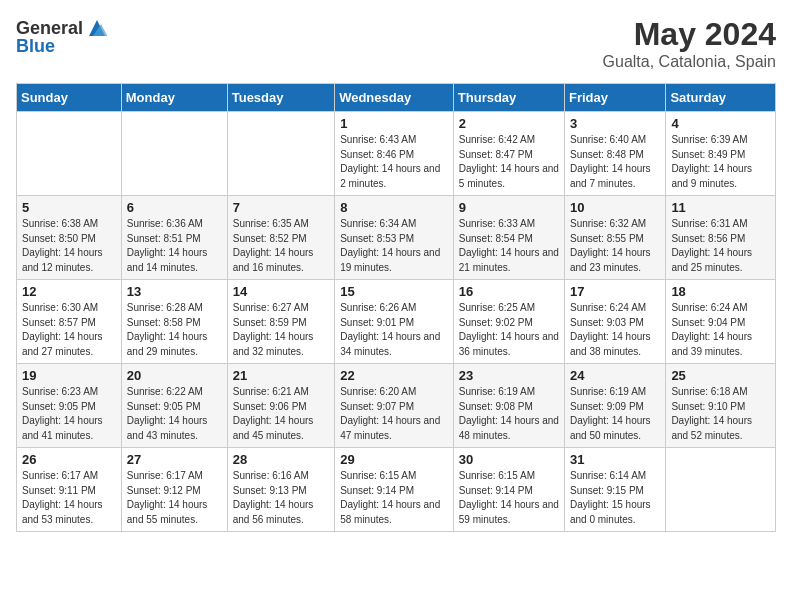 The height and width of the screenshot is (612, 792). What do you see at coordinates (280, 98) in the screenshot?
I see `weekday-header: Tuesday` at bounding box center [280, 98].